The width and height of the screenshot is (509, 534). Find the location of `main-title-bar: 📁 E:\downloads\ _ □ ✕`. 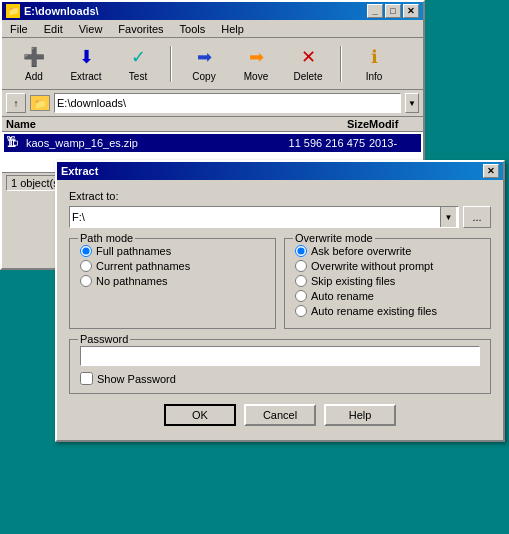

main-title-bar: 📁 E:\downloads\ _ □ ✕ is located at coordinates (212, 11).